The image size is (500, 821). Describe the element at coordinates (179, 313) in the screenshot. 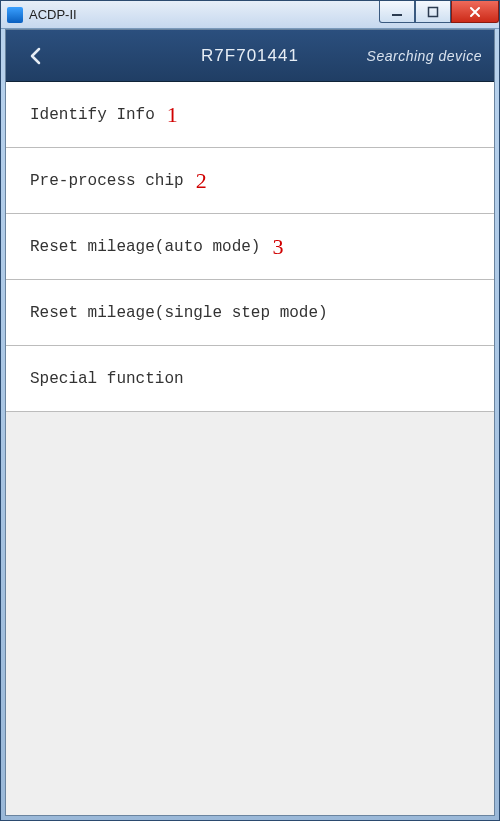

I see `menu-item-label: Reset mileage(single step mode)` at that location.